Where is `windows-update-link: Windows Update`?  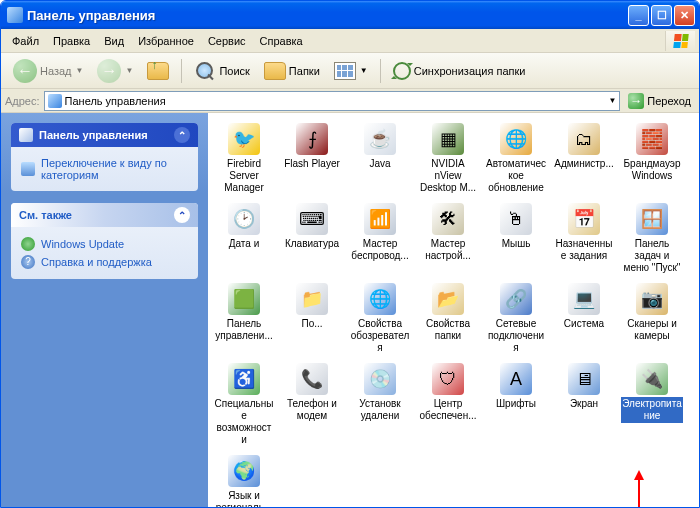 windows-update-link: Windows Update is located at coordinates (104, 244).